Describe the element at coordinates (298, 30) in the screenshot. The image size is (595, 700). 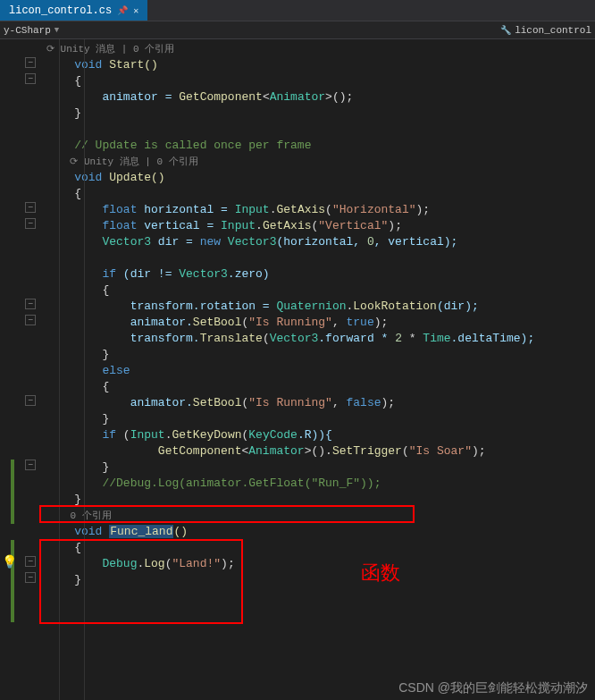
I see `breadcrumb-bar: y-CSharp ▼ 🔧 licon_control` at that location.